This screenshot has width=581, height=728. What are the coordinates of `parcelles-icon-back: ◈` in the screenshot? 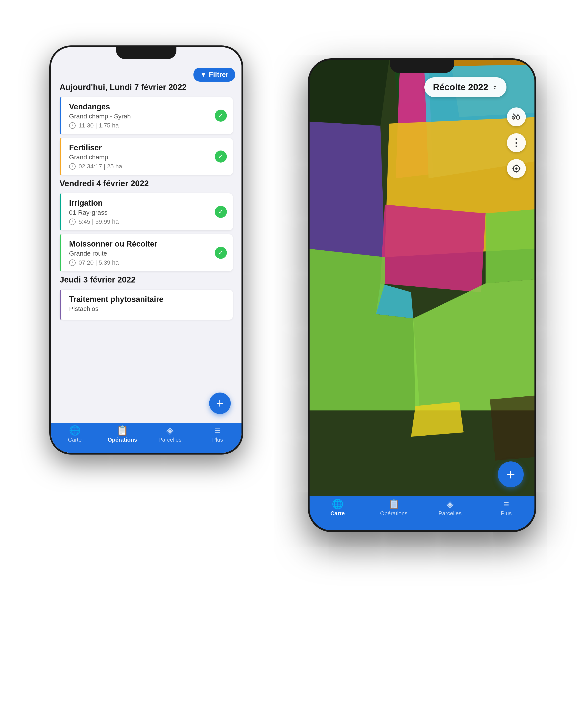 It's located at (170, 431).